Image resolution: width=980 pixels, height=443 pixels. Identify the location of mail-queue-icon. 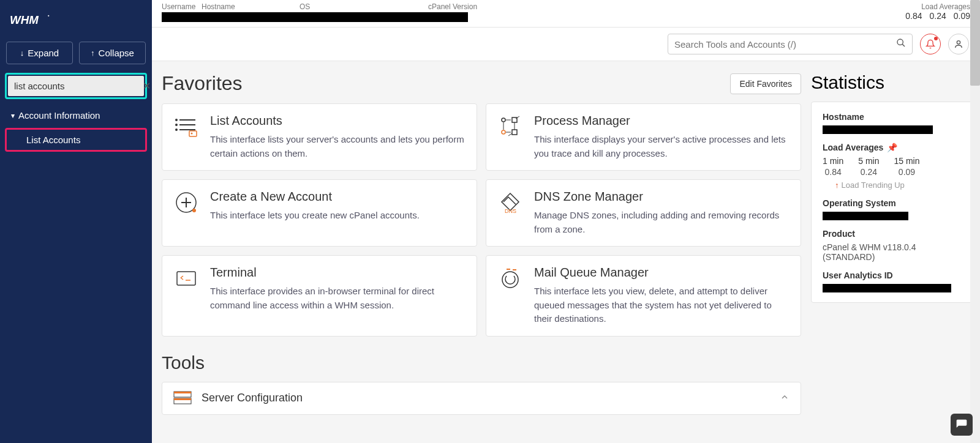
(510, 278).